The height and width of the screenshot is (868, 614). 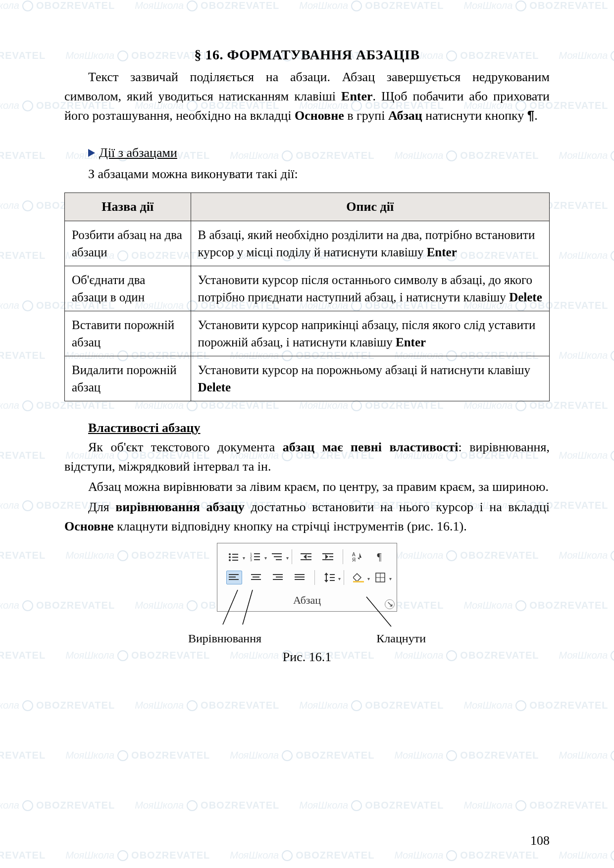 What do you see at coordinates (128, 379) in the screenshot?
I see `cell-name: Видалити порожній абзац` at bounding box center [128, 379].